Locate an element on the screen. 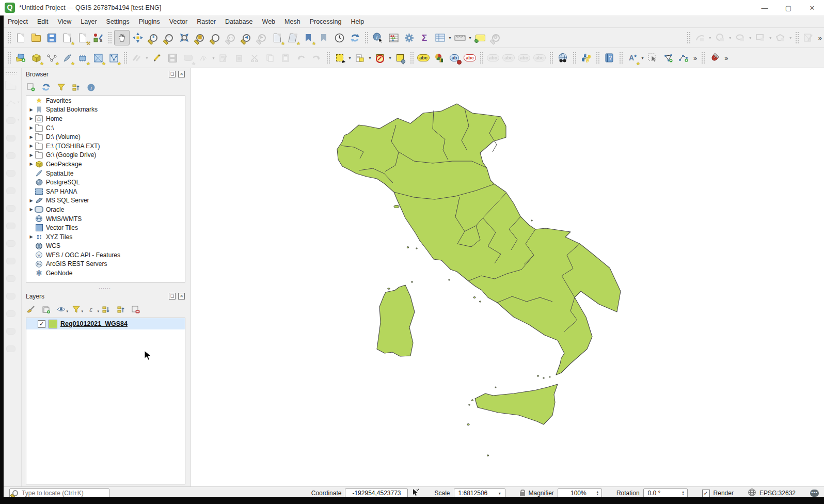 Image resolution: width=824 pixels, height=504 pixels. digitize-ellipse-button is located at coordinates (740, 38).